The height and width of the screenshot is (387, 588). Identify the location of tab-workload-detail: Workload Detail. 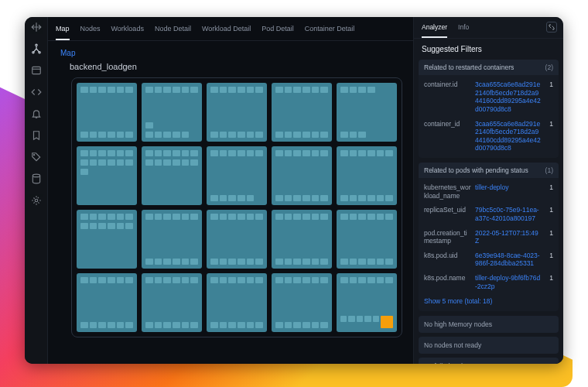
(226, 33).